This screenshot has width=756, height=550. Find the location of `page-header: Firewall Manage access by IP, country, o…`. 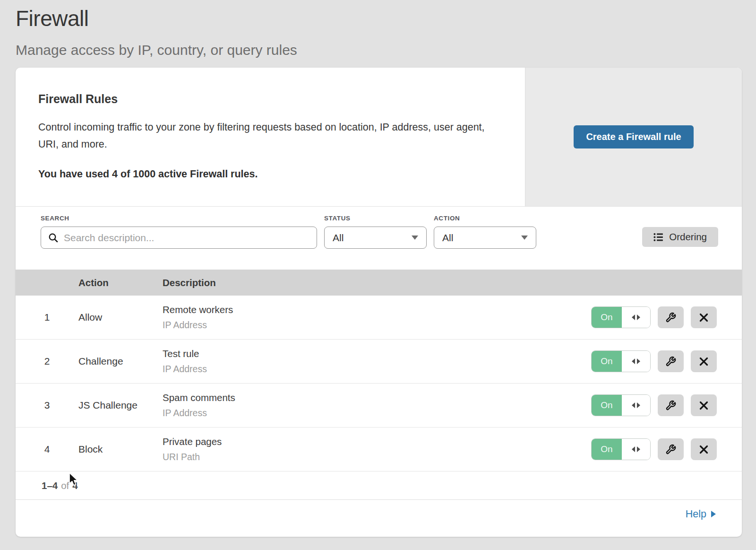

page-header: Firewall Manage access by IP, country, o… is located at coordinates (378, 29).